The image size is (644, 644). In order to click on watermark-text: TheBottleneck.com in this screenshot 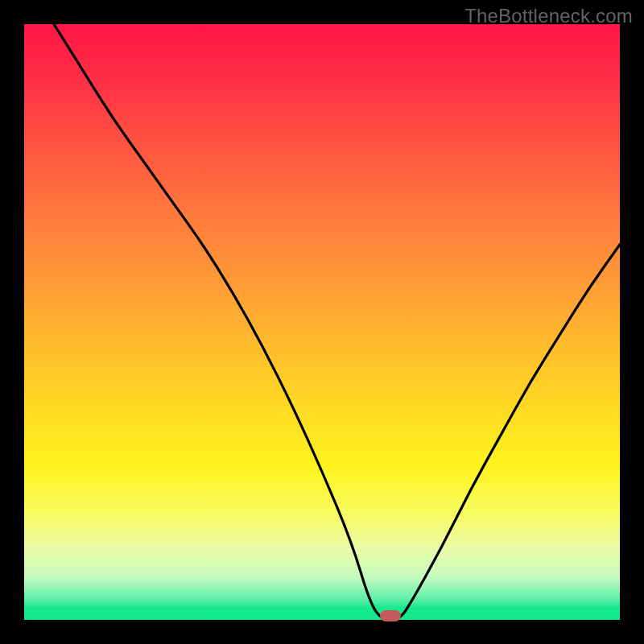, I will do `click(549, 16)`.